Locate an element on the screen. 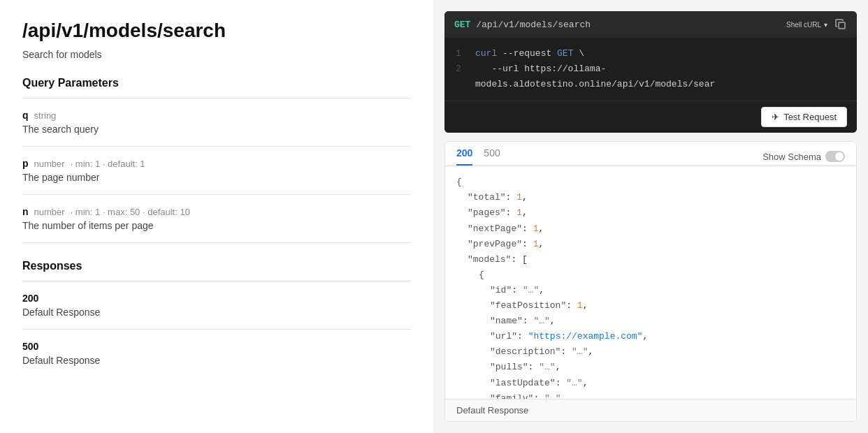  json-pages: "pages": 1, is located at coordinates (651, 213).